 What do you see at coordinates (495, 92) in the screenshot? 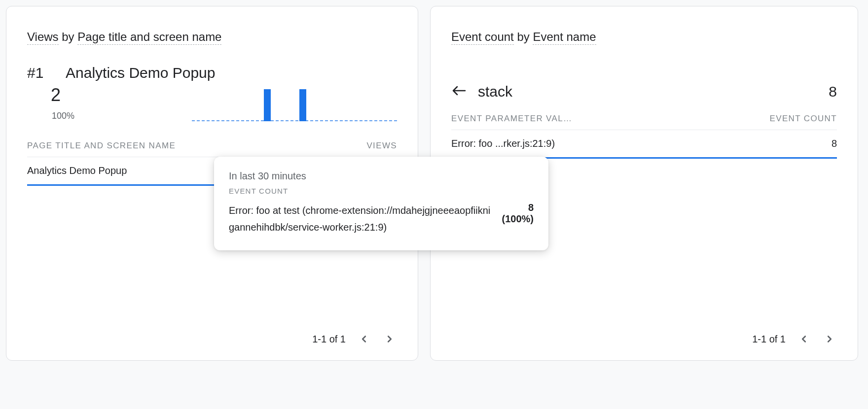
I see `drilldown-name: stack` at bounding box center [495, 92].